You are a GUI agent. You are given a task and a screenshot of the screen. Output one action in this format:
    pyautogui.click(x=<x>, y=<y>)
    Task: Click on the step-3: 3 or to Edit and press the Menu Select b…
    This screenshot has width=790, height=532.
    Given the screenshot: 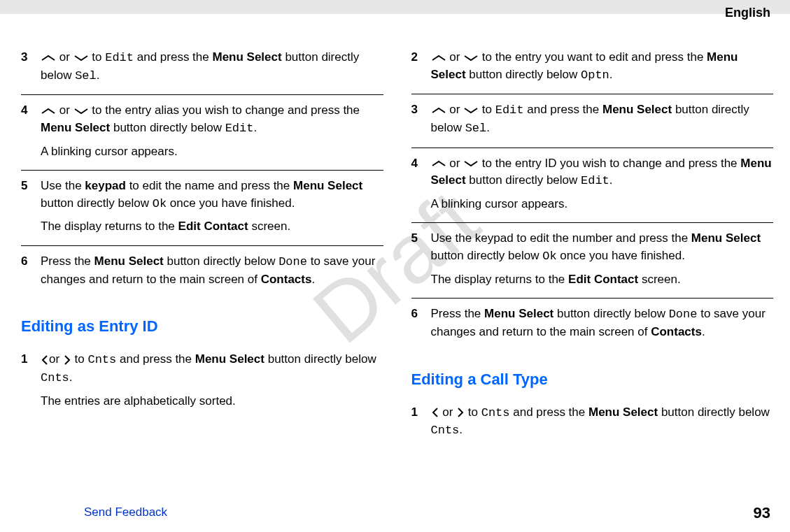 What is the action you would take?
    pyautogui.click(x=202, y=69)
    